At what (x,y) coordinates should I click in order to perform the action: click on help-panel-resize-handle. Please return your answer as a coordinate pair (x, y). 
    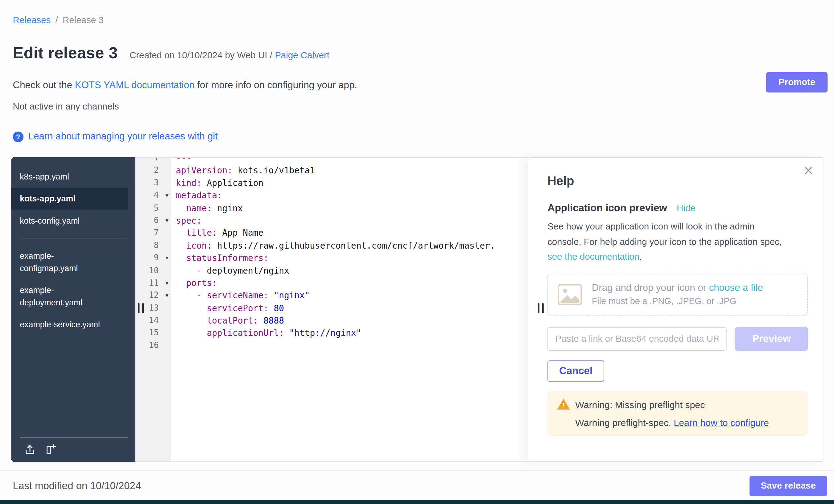
    Looking at the image, I should click on (541, 308).